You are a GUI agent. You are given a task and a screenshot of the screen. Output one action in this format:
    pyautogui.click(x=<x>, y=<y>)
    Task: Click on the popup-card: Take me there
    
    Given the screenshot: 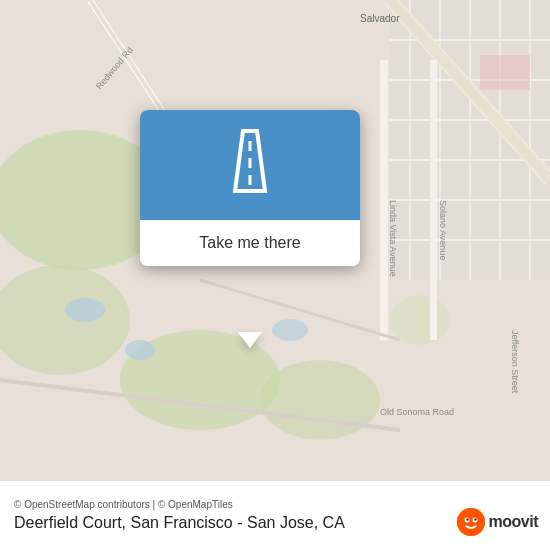 What is the action you would take?
    pyautogui.click(x=250, y=188)
    